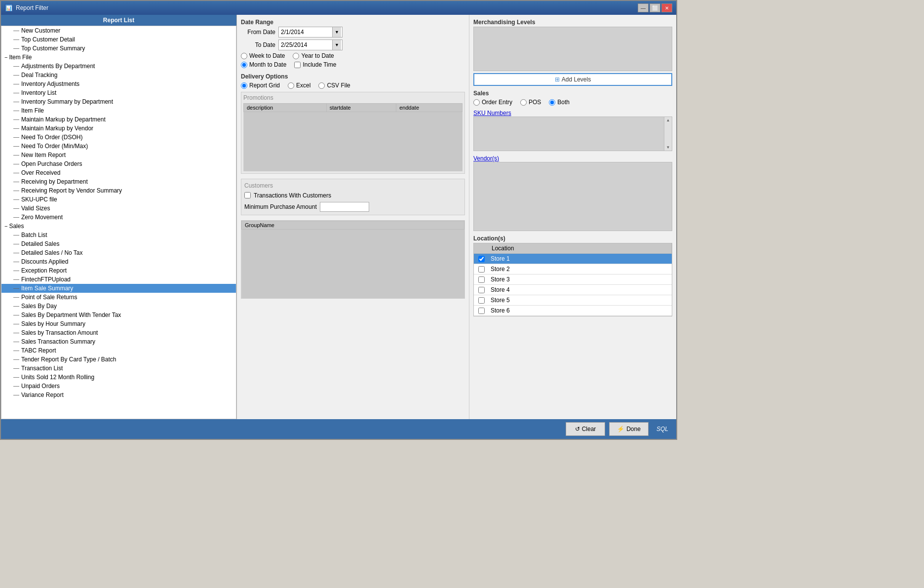 The width and height of the screenshot is (924, 588). What do you see at coordinates (322, 86) in the screenshot?
I see `csv-radio` at bounding box center [322, 86].